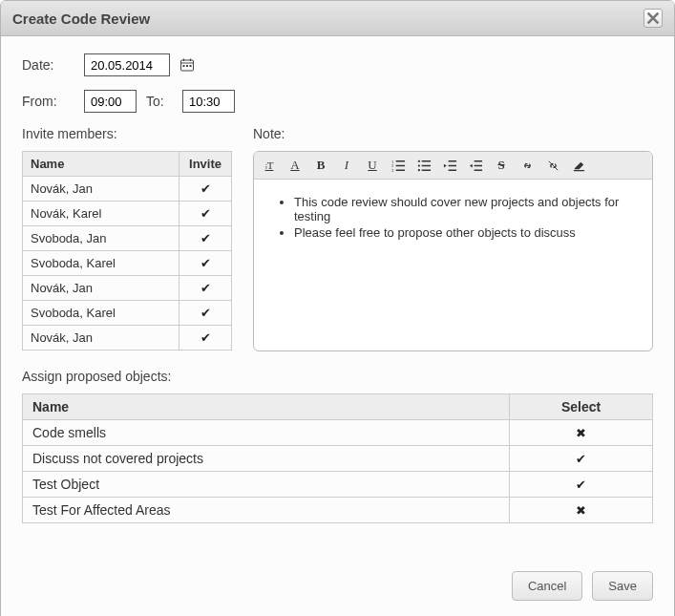  Describe the element at coordinates (111, 101) in the screenshot. I see `from-input` at that location.